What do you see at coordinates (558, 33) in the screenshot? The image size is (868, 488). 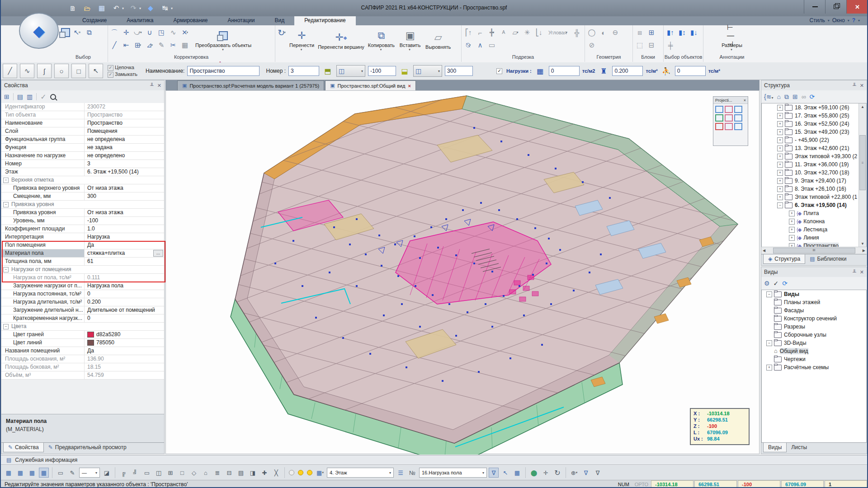 I see `corner-trim-button: Угловая▾` at bounding box center [558, 33].